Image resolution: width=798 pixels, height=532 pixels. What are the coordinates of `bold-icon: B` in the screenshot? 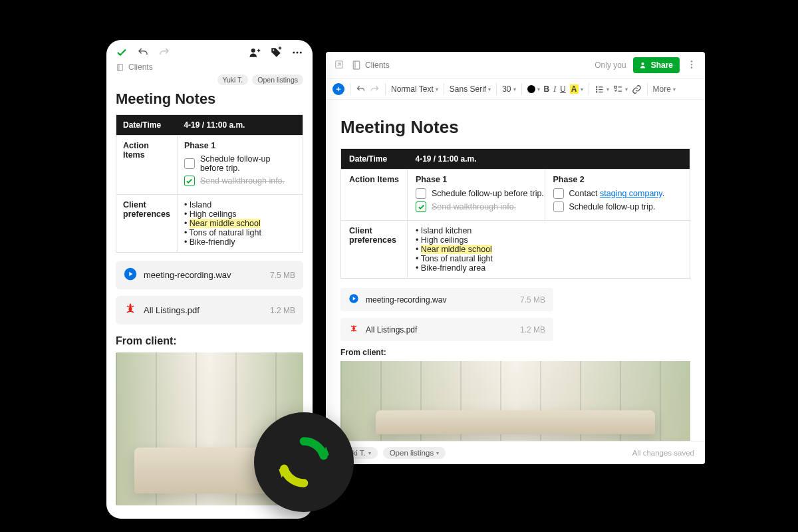 It's located at (547, 89).